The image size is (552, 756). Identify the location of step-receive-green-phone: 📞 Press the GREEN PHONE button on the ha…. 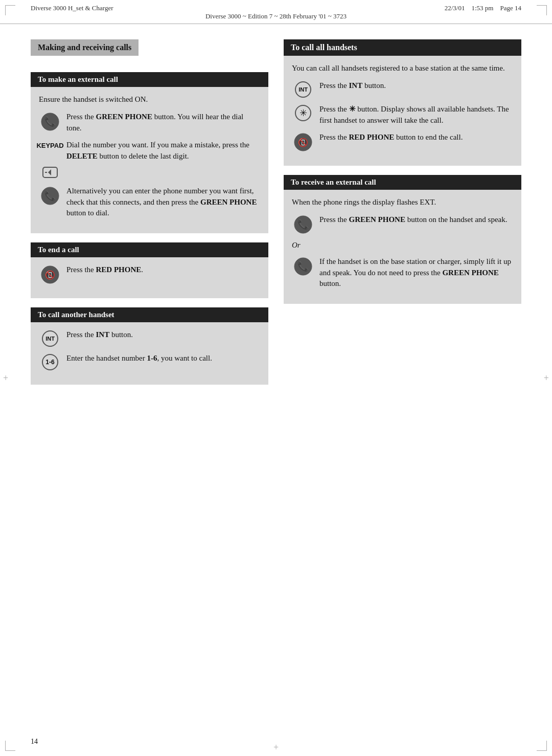
(403, 224).